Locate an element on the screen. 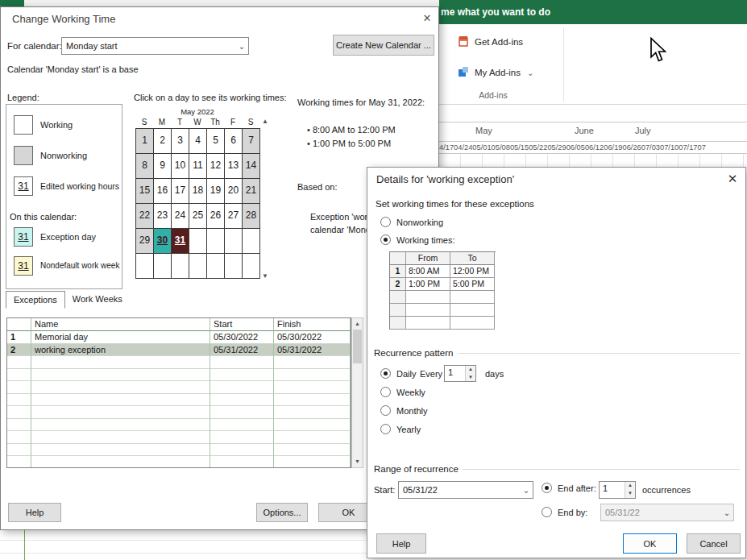 Image resolution: width=747 pixels, height=560 pixels. table-row: 2working exception05/31/202205/31/2022 is located at coordinates (179, 351).